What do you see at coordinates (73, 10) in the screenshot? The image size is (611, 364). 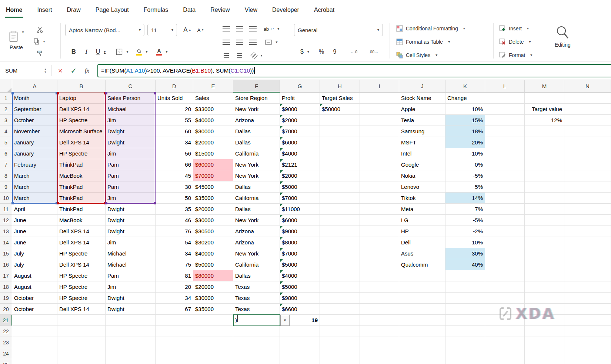 I see `tab-draw: Draw` at bounding box center [73, 10].